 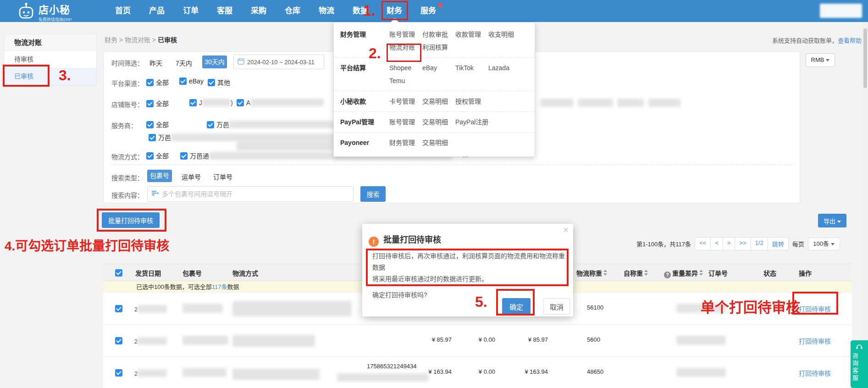 What do you see at coordinates (374, 242) in the screenshot?
I see `warning-icon: !` at bounding box center [374, 242].